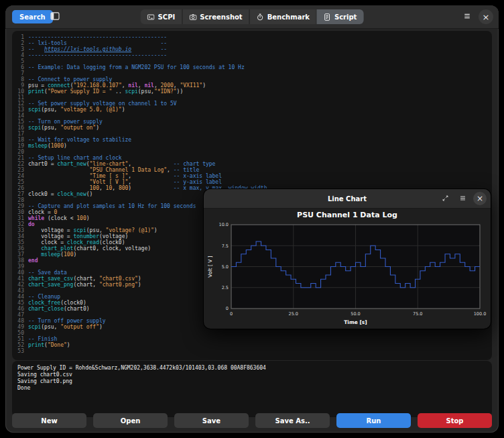  I want to click on tab-label: Benchmark, so click(288, 17).